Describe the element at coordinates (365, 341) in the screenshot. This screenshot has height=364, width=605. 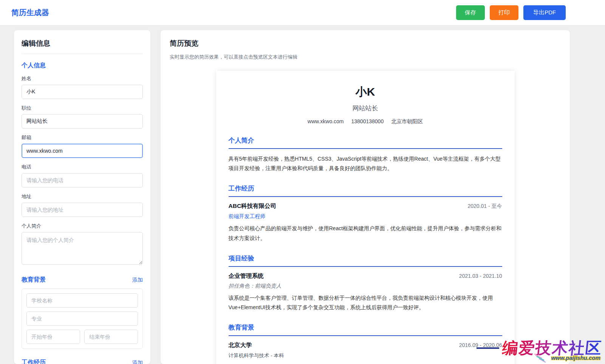
I see `resume-education-section: 教育背景 北京大学 2016.09 - 2020.06 计算机科学与技术 - 本…` at that location.